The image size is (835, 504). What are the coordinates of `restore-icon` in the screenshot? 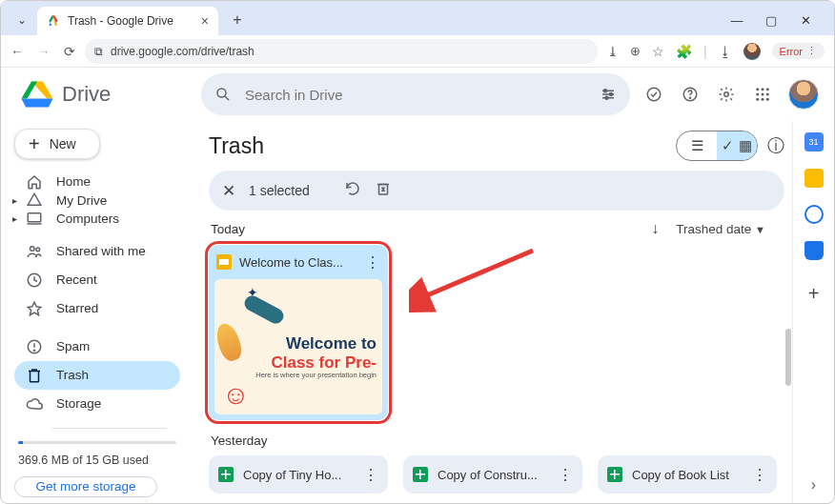 It's located at (353, 191).